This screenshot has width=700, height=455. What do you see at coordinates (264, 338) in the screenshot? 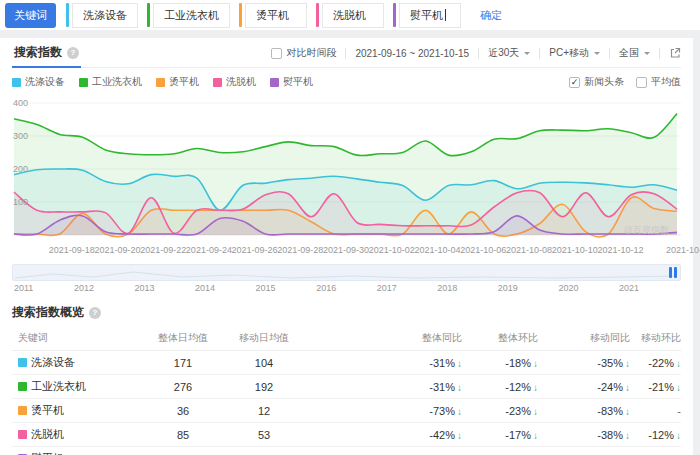
I see `column-header: 移动日均值` at bounding box center [264, 338].